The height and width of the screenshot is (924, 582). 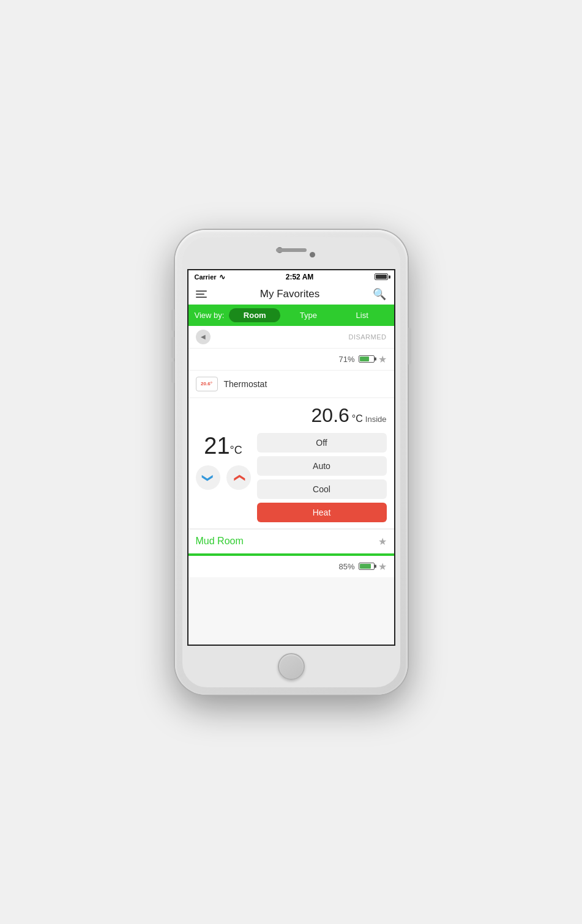 What do you see at coordinates (362, 316) in the screenshot?
I see `view-option-list: List` at bounding box center [362, 316].